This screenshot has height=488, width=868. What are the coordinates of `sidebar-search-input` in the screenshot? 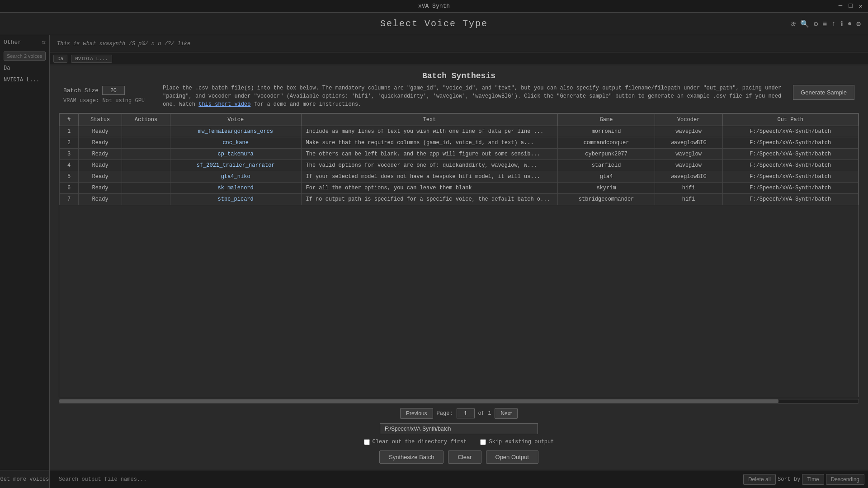 It's located at (24, 56).